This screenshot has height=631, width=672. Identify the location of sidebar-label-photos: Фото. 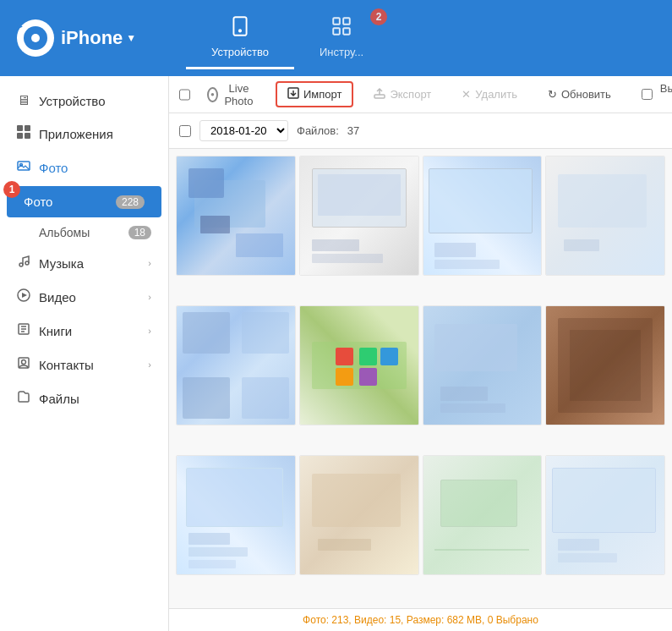
(53, 167).